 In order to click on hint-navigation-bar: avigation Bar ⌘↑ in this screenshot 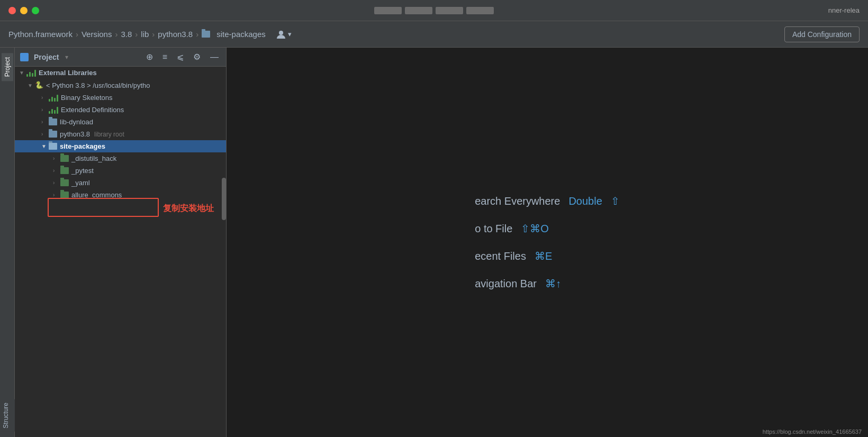, I will do `click(518, 284)`.